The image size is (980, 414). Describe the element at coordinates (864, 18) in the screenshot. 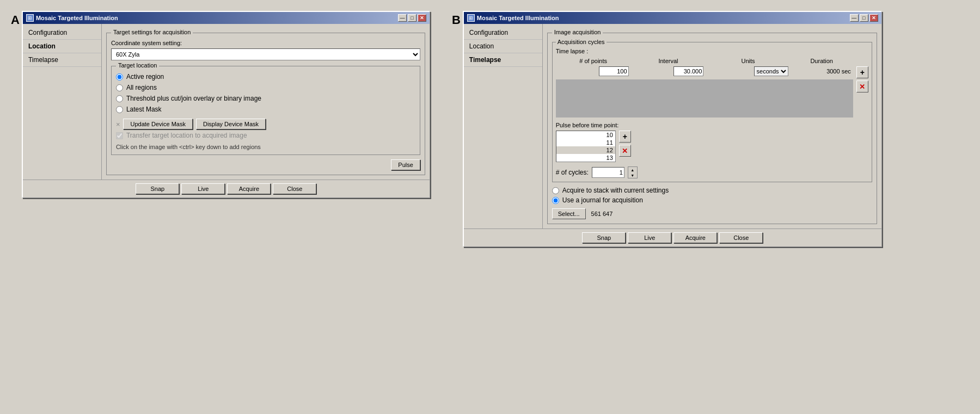

I see `maximize-button-b: □` at that location.